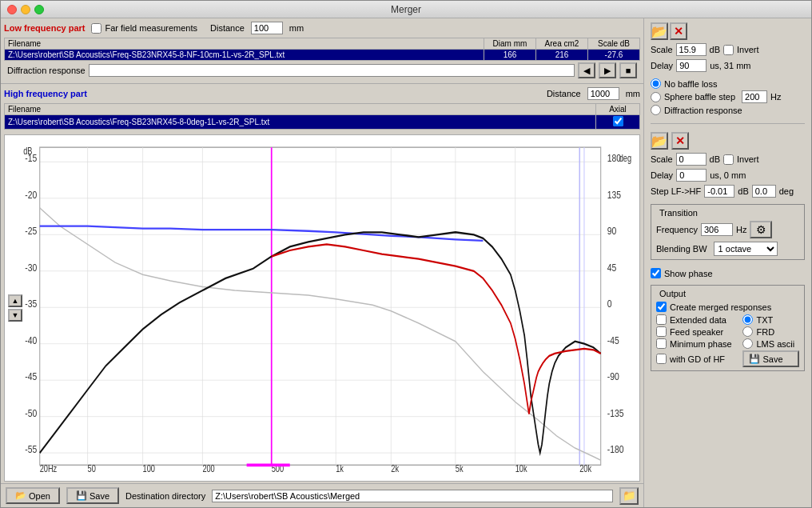 This screenshot has height=508, width=812. What do you see at coordinates (15, 315) in the screenshot?
I see `chart-down-btn: ▼` at bounding box center [15, 315].